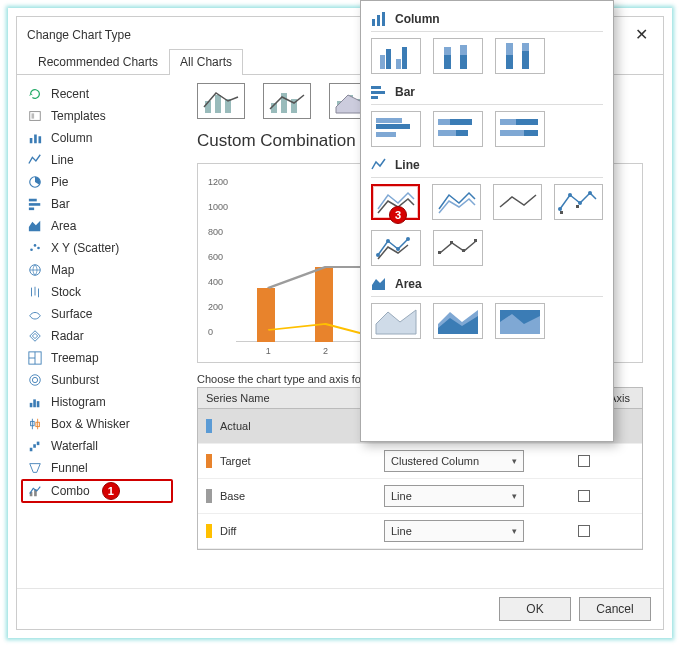 The image size is (680, 646). Describe the element at coordinates (97, 160) in the screenshot. I see `sidebar-item-line: Line` at that location.